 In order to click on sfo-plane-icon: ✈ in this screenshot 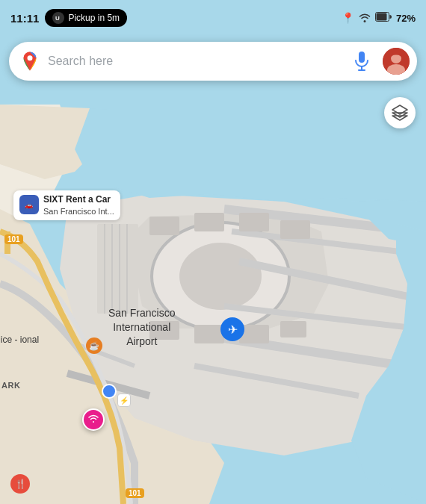, I will do `click(232, 329)`.